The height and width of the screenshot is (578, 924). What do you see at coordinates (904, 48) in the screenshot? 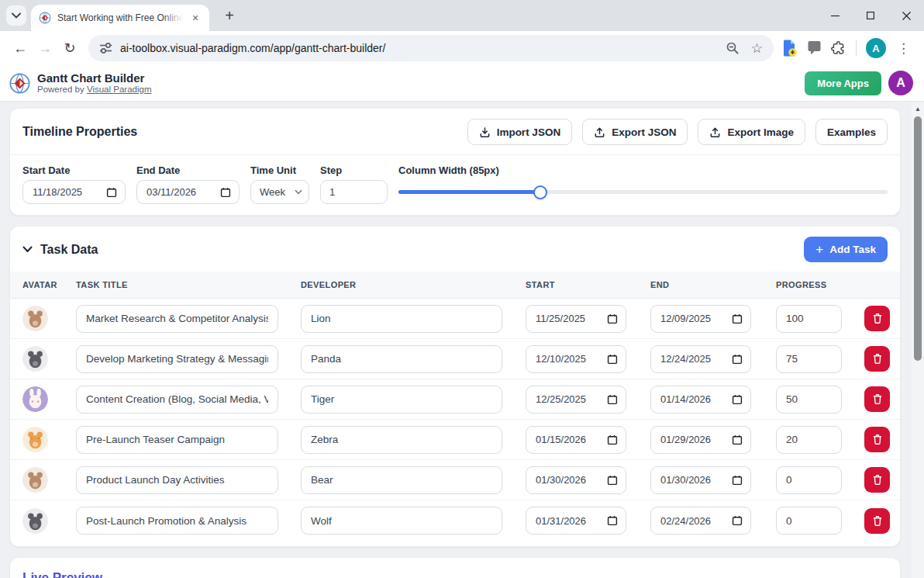
I see `browser-menu-icon: ⋮` at bounding box center [904, 48].